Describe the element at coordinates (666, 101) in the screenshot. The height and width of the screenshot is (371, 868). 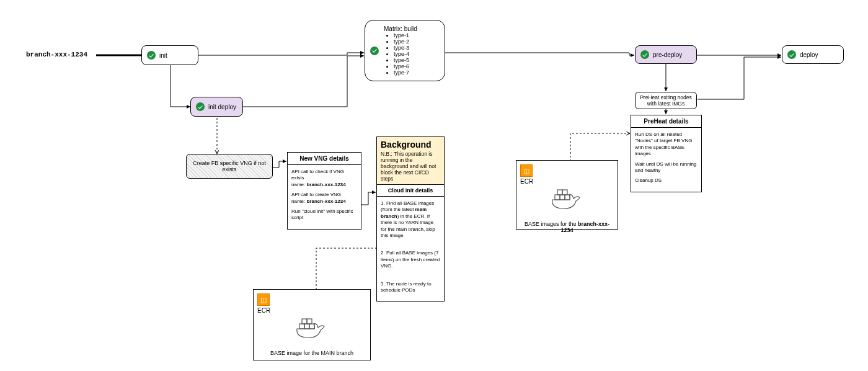
I see `node-preheat-label: PreHeat exiting nodes with latest IMGs` at that location.